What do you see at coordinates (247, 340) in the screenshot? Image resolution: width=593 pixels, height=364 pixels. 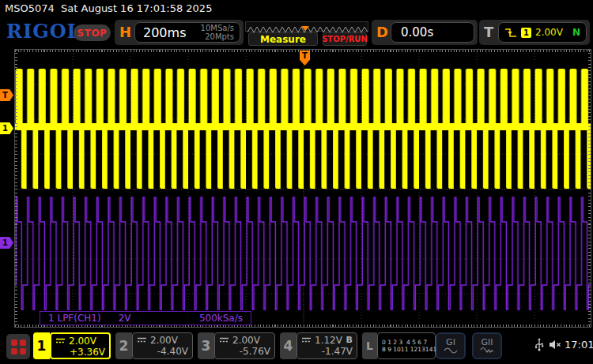 I see `channel-3-scale: 2.00V` at bounding box center [247, 340].